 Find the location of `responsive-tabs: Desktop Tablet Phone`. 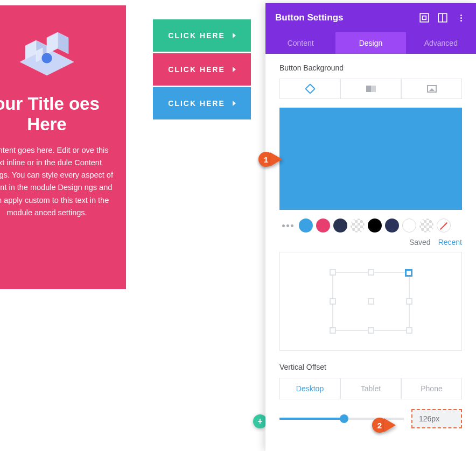

responsive-tabs: Desktop Tablet Phone is located at coordinates (370, 389).